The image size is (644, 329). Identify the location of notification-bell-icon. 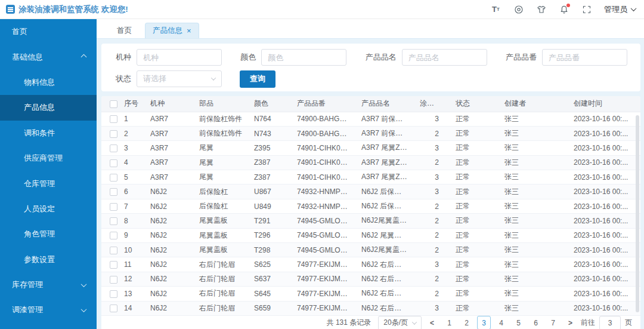
(564, 10).